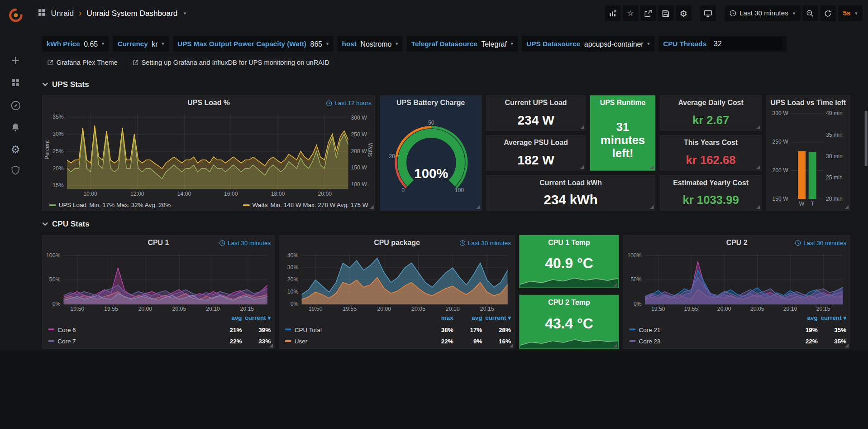 This screenshot has width=868, height=429. What do you see at coordinates (747, 43) in the screenshot?
I see `variable-value: 32` at bounding box center [747, 43].